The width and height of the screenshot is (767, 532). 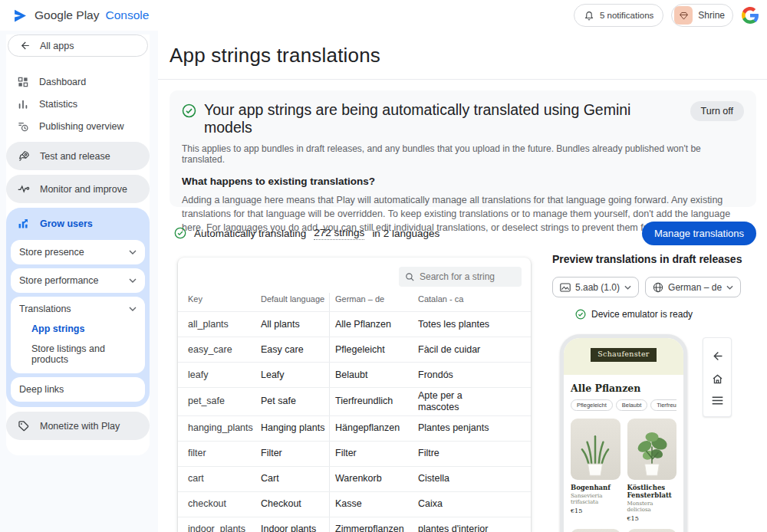 I want to click on cell-german: Filter, so click(x=377, y=454).